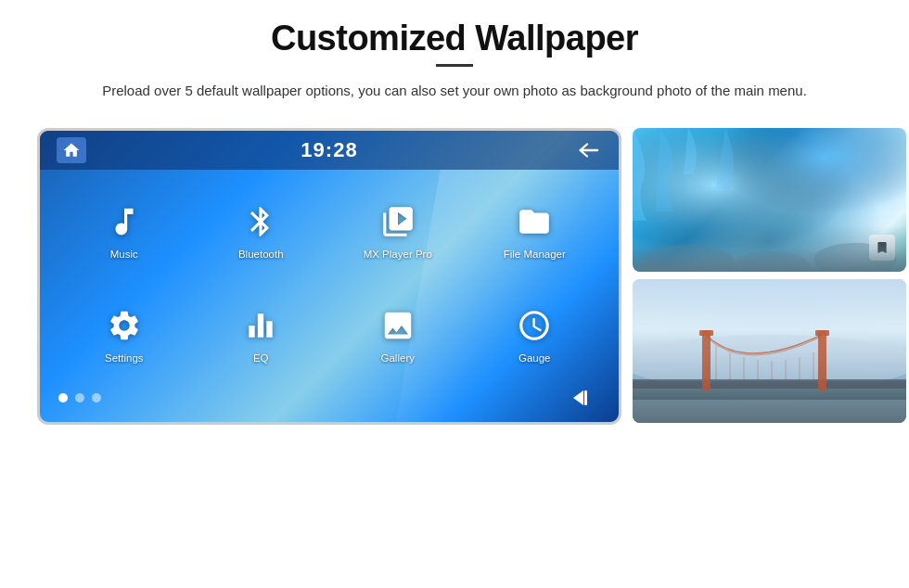 This screenshot has height=588, width=909. What do you see at coordinates (124, 358) in the screenshot?
I see `settings-label: Settings` at bounding box center [124, 358].